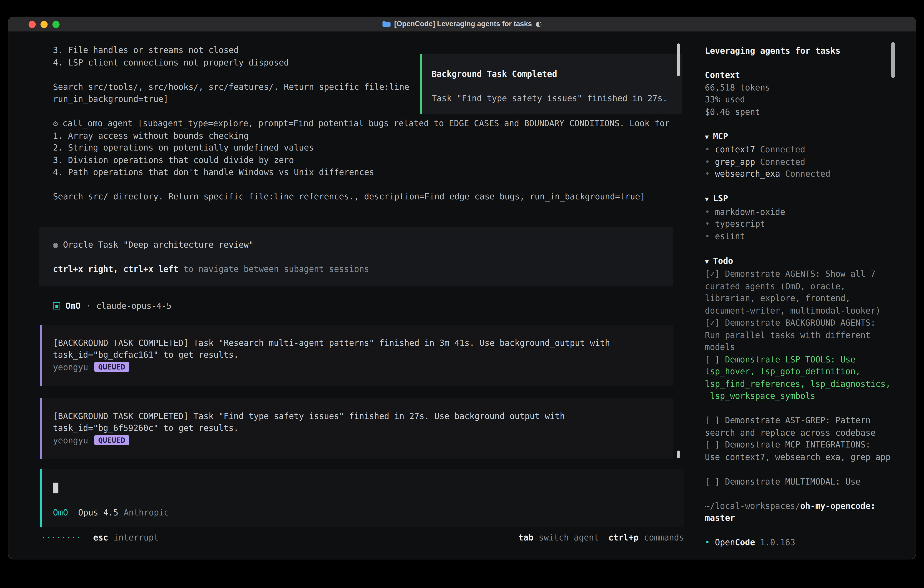  What do you see at coordinates (231, 74) in the screenshot?
I see `terminal-scrollback-text: 3. File handles or streams not closed 4.…` at bounding box center [231, 74].